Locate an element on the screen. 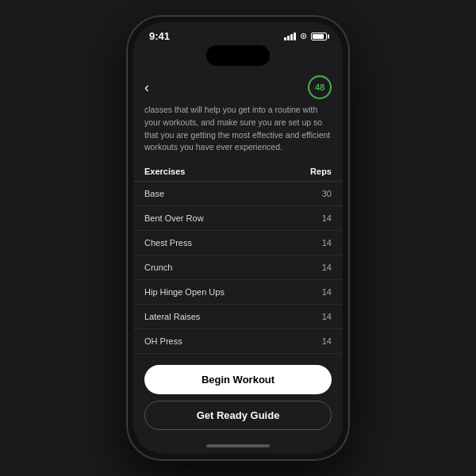  badge-number: 48 is located at coordinates (320, 87).